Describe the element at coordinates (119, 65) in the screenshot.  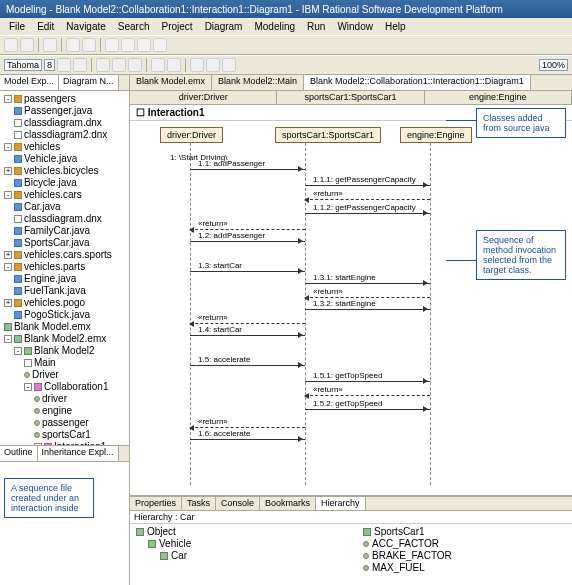
I see `fill-color-button` at that location.